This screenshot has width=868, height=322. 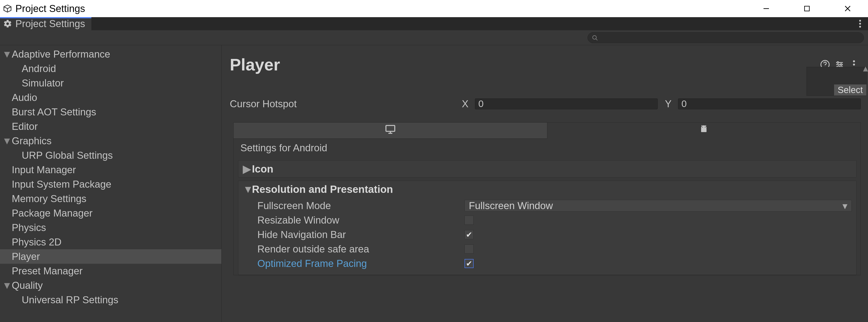 What do you see at coordinates (44, 170) in the screenshot?
I see `sidebar-item-label: Input Manager` at bounding box center [44, 170].